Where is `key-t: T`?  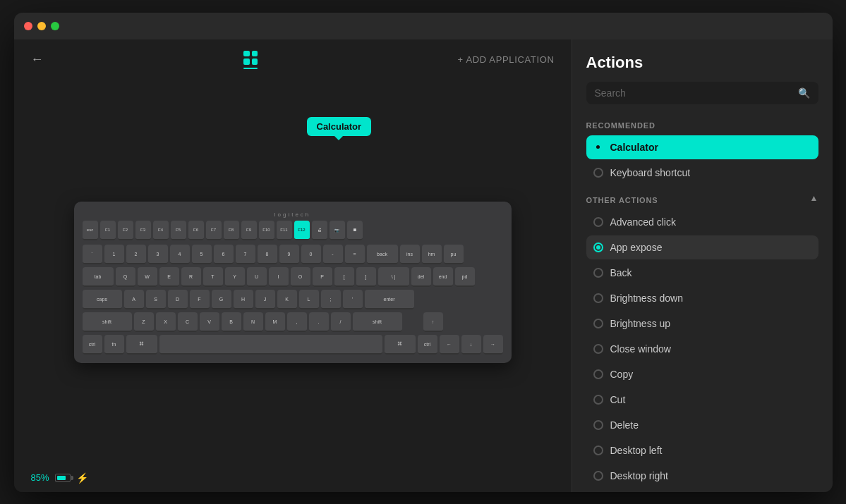 key-t: T is located at coordinates (213, 277).